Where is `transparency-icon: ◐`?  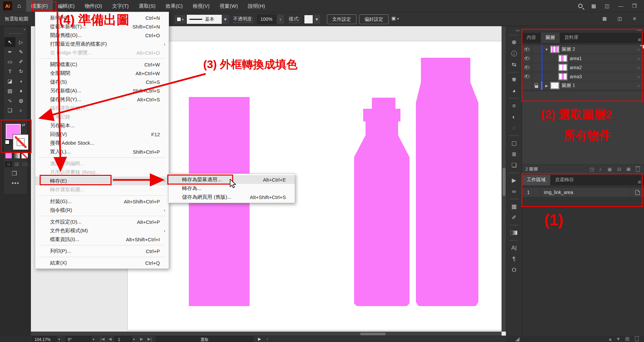
transparency-icon: ◐ is located at coordinates (514, 117).